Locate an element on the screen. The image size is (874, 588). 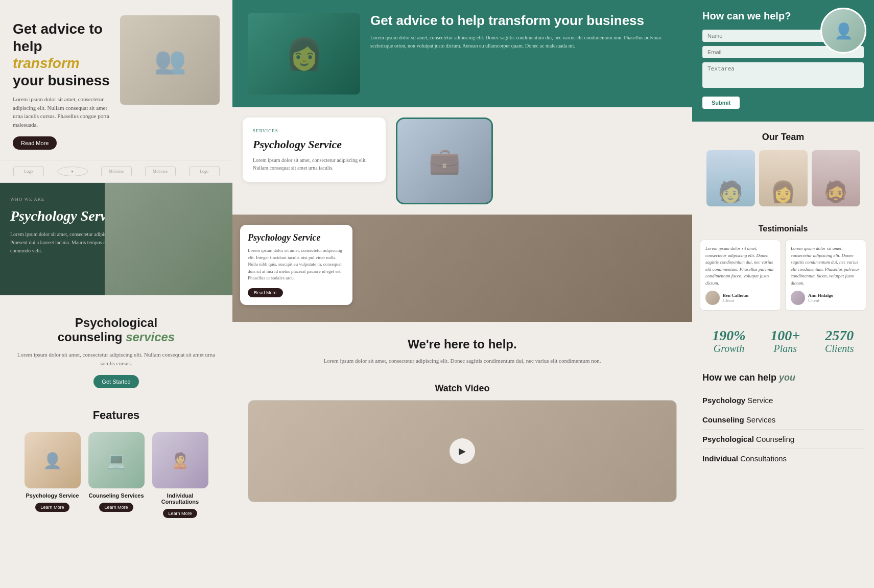
form-textarea-field is located at coordinates (783, 76).